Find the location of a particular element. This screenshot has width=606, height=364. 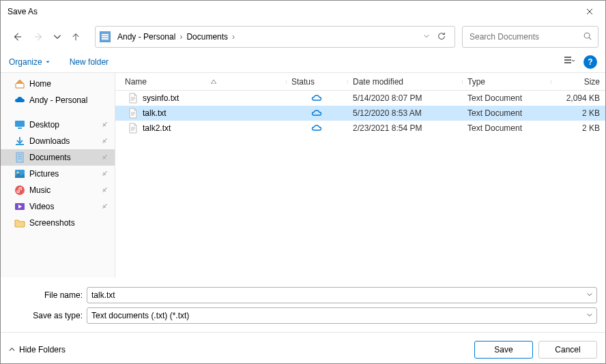

chevron-up-icon is located at coordinates (12, 349).